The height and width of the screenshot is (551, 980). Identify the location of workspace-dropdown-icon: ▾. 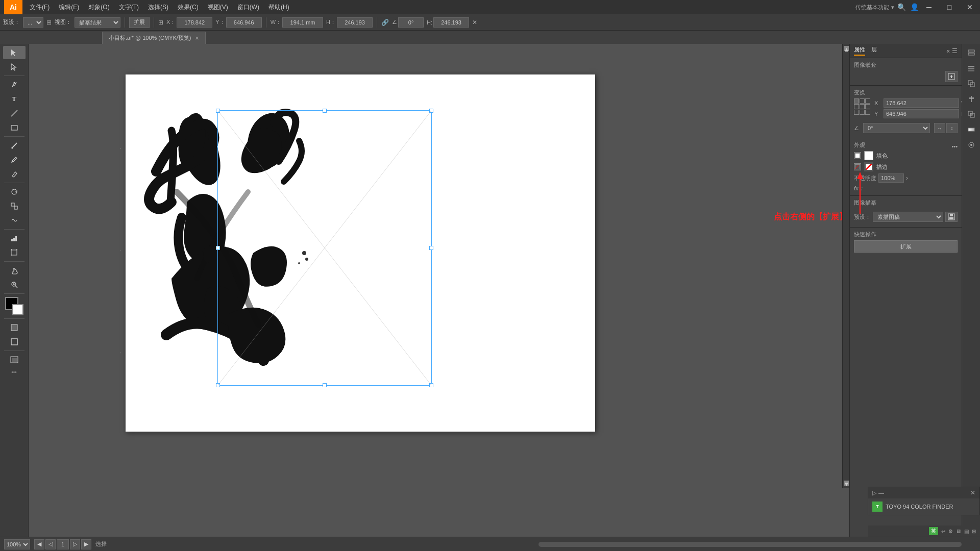
(893, 7).